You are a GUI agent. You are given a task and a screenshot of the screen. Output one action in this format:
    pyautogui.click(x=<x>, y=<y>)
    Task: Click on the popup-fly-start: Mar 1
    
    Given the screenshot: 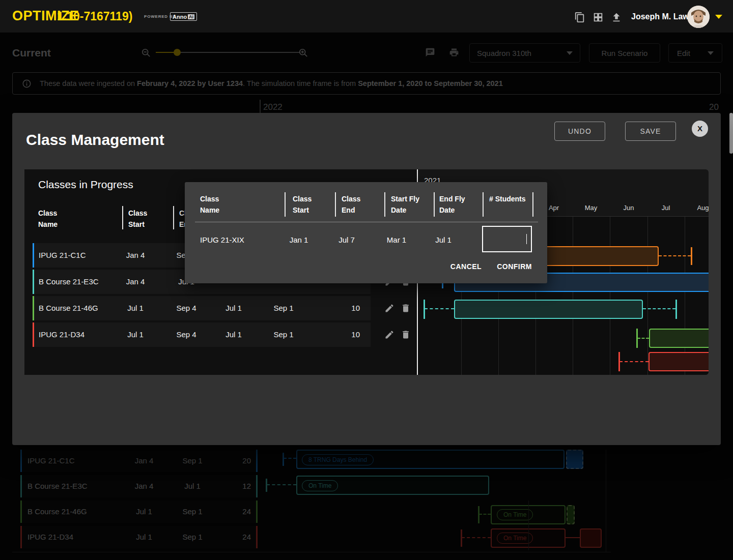 What is the action you would take?
    pyautogui.click(x=397, y=240)
    